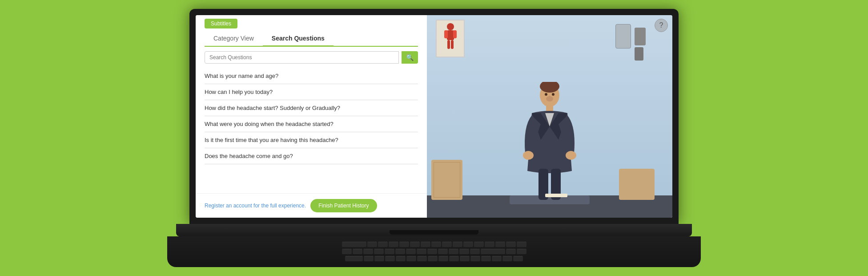 Image resolution: width=868 pixels, height=276 pixels. I want to click on tab-search: Search Questions, so click(298, 39).